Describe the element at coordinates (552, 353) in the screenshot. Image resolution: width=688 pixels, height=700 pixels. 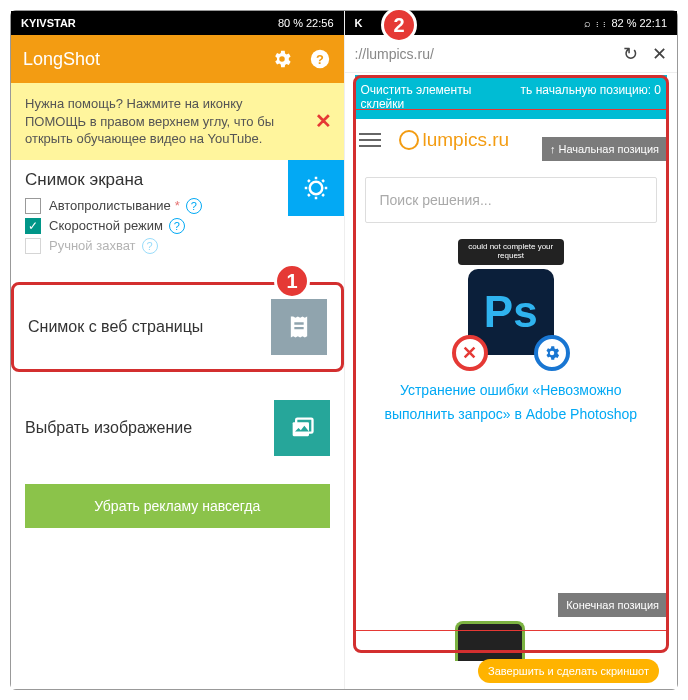
I see `gear-circle-icon` at that location.